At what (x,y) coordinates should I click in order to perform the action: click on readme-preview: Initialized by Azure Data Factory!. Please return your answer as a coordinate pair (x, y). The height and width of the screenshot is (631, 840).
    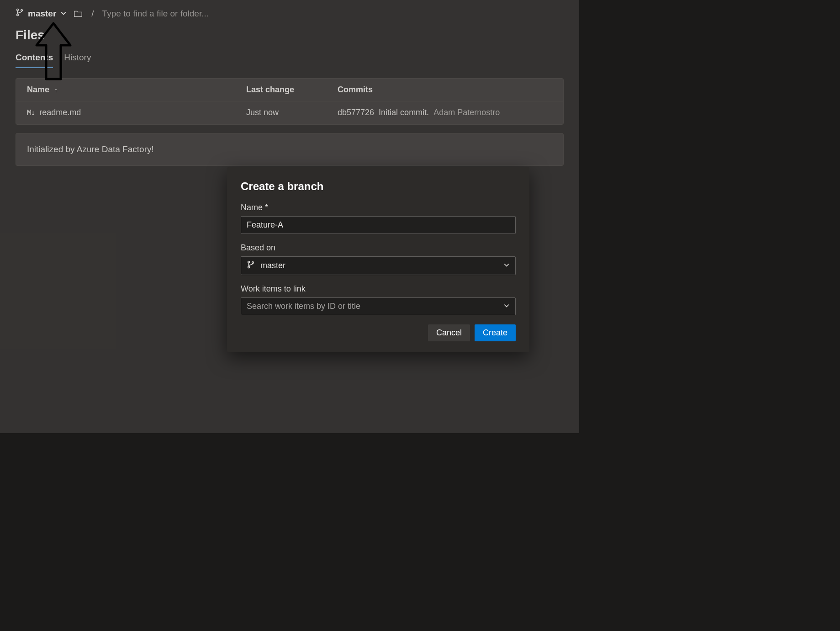
    Looking at the image, I should click on (290, 149).